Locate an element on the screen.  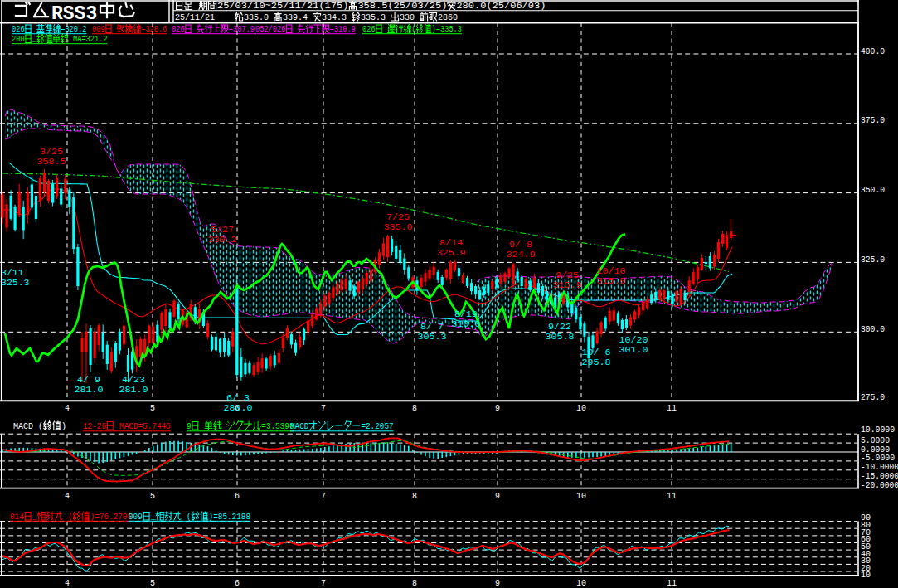
svg-text: 12-26 is located at coordinates (95, 426).